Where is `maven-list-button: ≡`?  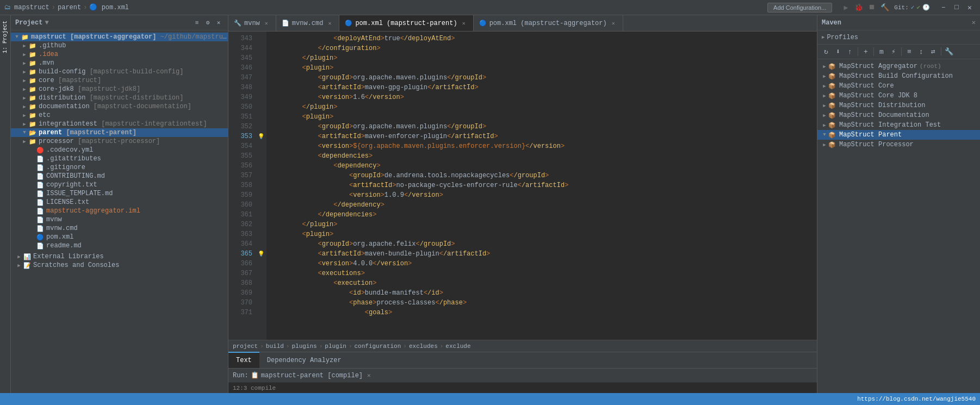 maven-list-button: ≡ is located at coordinates (909, 52).